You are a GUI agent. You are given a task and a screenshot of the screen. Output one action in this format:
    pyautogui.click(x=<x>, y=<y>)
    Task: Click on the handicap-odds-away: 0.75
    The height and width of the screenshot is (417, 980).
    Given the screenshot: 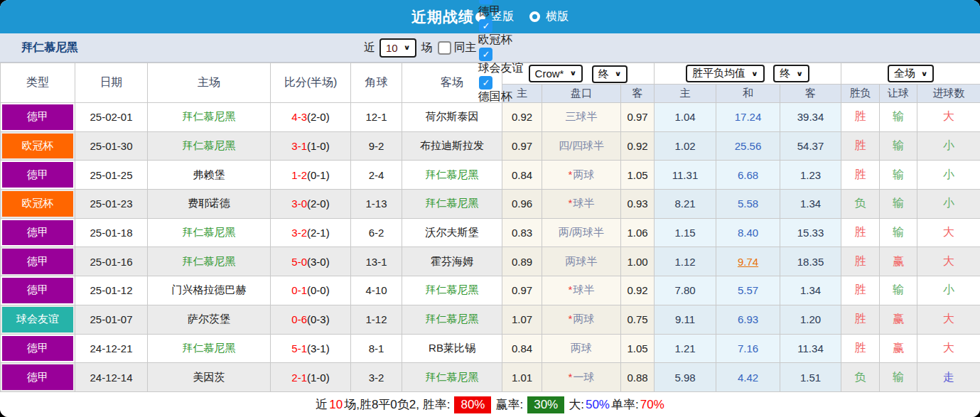 What is the action you would take?
    pyautogui.click(x=638, y=320)
    